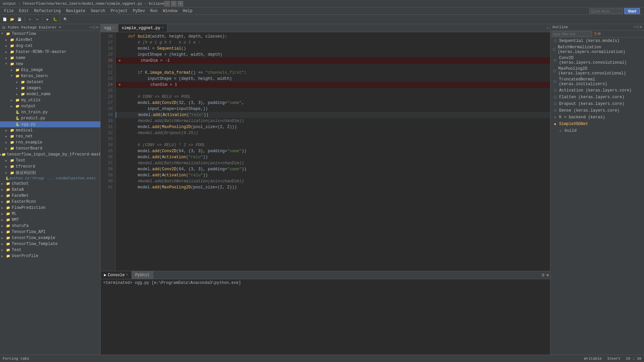 The height and width of the screenshot is (362, 644). What do you see at coordinates (638, 27) in the screenshot?
I see `outline-maximize: □` at bounding box center [638, 27].